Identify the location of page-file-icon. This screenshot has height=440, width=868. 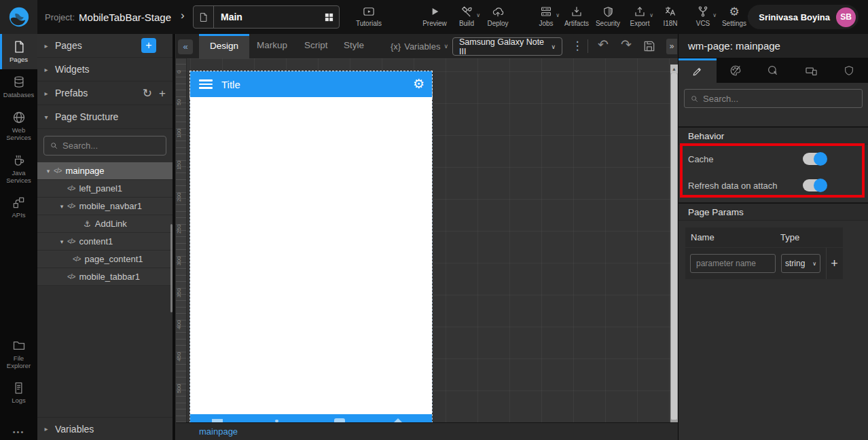
(204, 17).